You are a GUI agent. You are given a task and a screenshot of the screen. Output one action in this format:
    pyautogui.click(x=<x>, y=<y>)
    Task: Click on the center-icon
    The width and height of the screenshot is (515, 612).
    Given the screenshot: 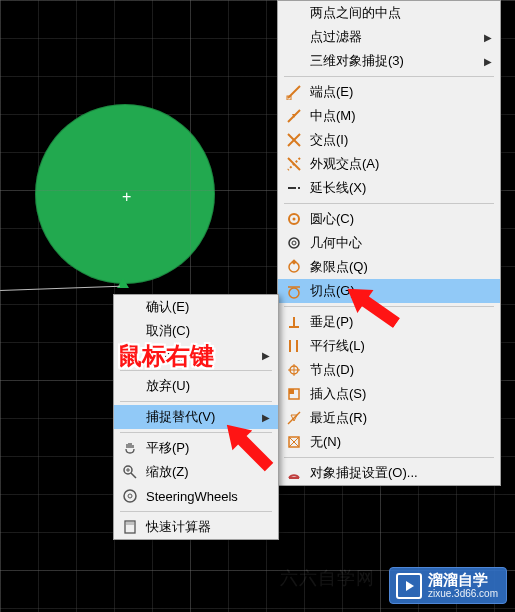 What is the action you would take?
    pyautogui.click(x=294, y=219)
    